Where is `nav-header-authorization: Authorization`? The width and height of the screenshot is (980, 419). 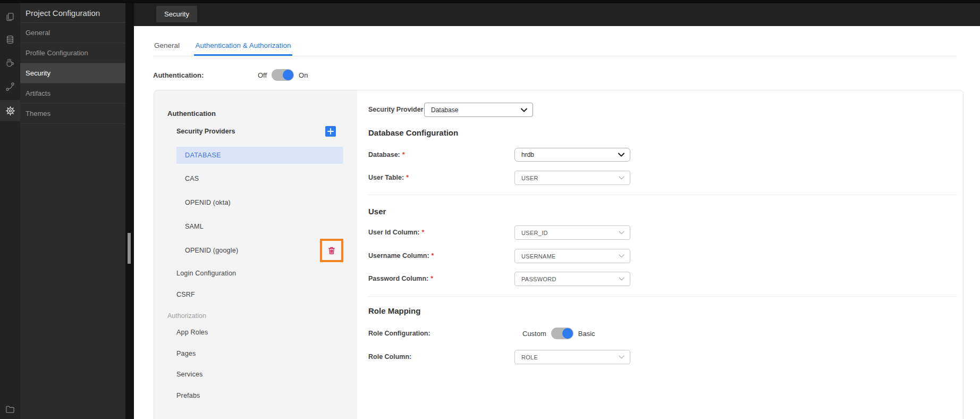
nav-header-authorization: Authorization is located at coordinates (187, 316).